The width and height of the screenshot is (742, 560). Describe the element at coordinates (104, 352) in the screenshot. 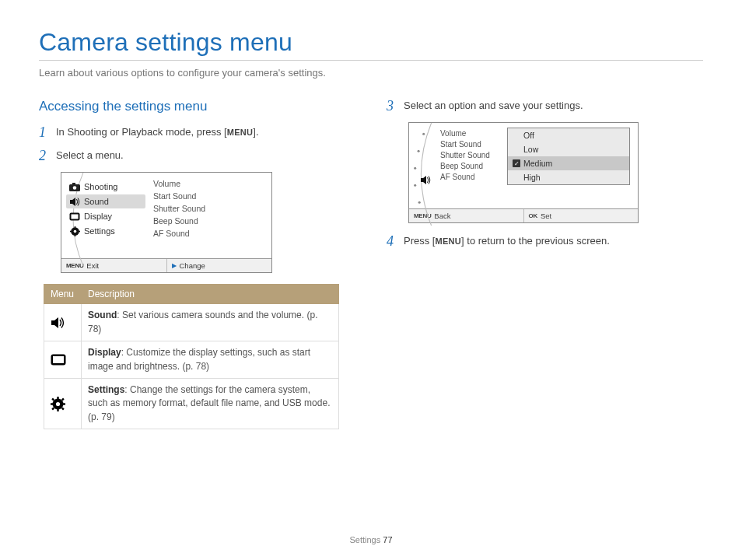

I see `row-title: Display` at that location.